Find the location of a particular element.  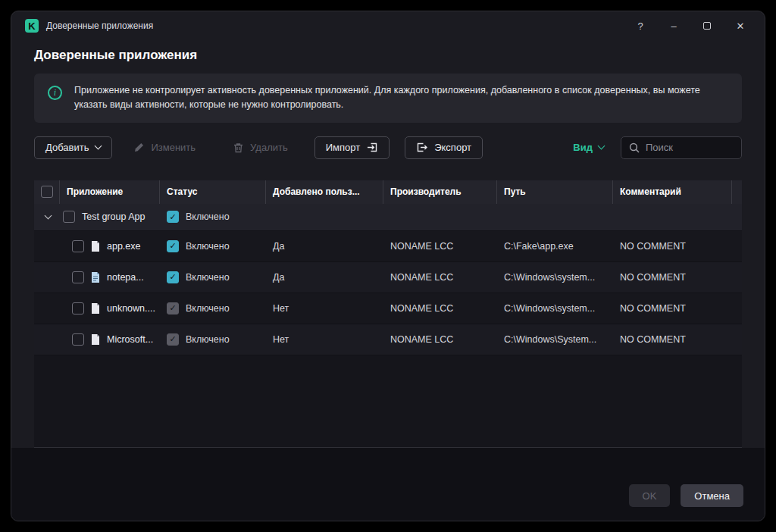

info-banner: i Приложение не контролирует активность … is located at coordinates (388, 99).